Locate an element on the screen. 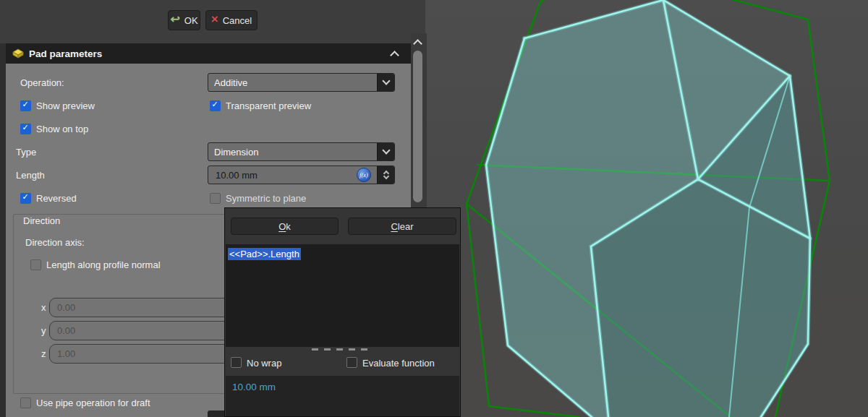 The image size is (868, 417). y-label: y is located at coordinates (43, 331).